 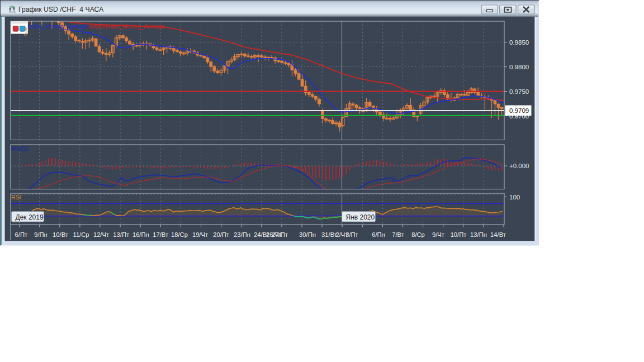 What do you see at coordinates (519, 92) in the screenshot?
I see `svg-text: 0.9750` at bounding box center [519, 92].